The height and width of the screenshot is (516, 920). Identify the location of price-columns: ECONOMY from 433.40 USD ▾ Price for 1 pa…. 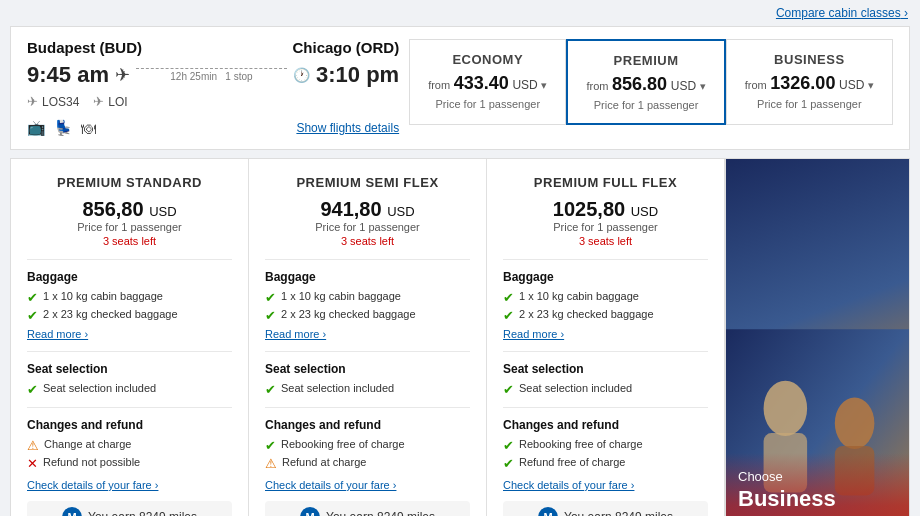
(651, 82).